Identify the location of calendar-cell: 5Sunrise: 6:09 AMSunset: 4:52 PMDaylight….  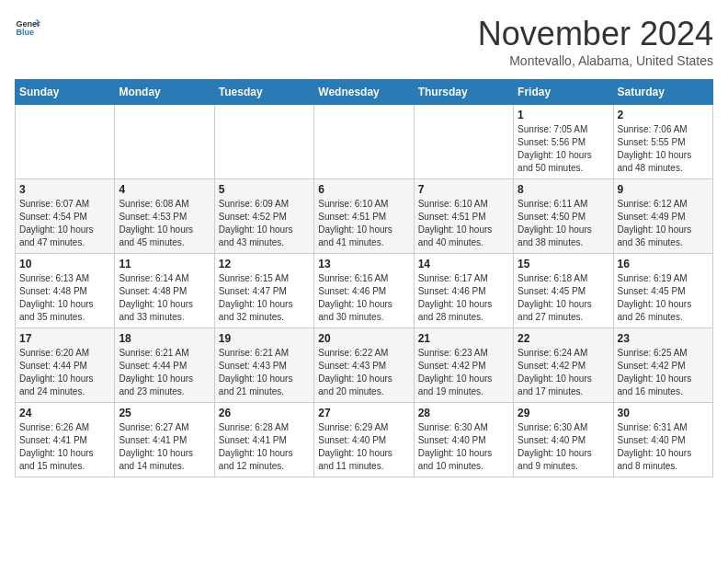
(264, 217).